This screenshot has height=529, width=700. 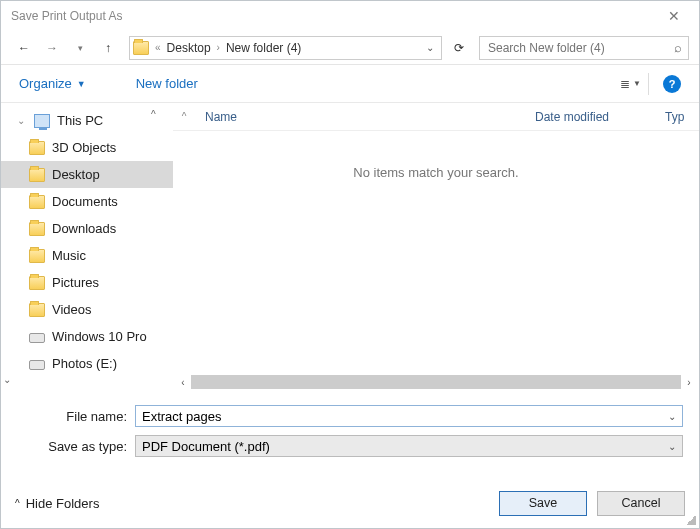 What do you see at coordinates (409, 416) in the screenshot?
I see `filename-input: Extract pages ⌄` at bounding box center [409, 416].